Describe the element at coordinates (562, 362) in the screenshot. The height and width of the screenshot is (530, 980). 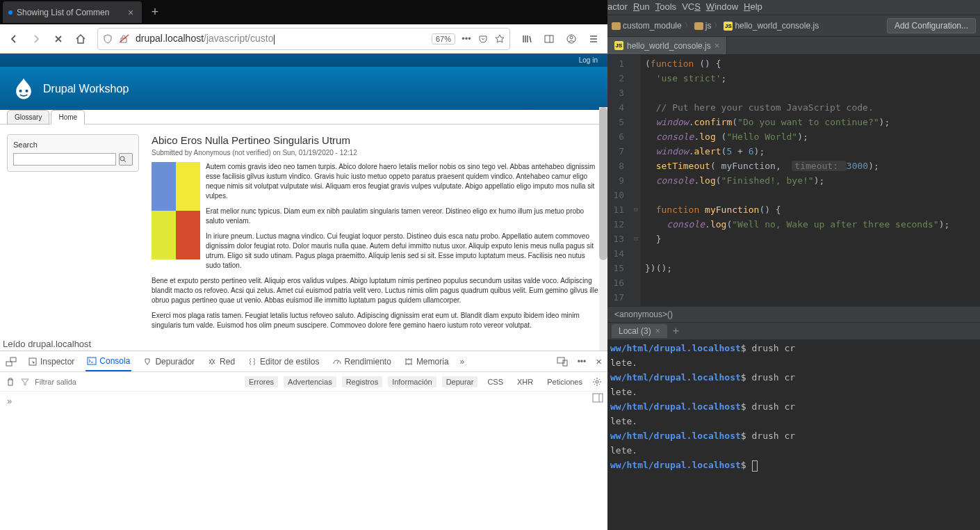
I see `responsive-icon` at that location.